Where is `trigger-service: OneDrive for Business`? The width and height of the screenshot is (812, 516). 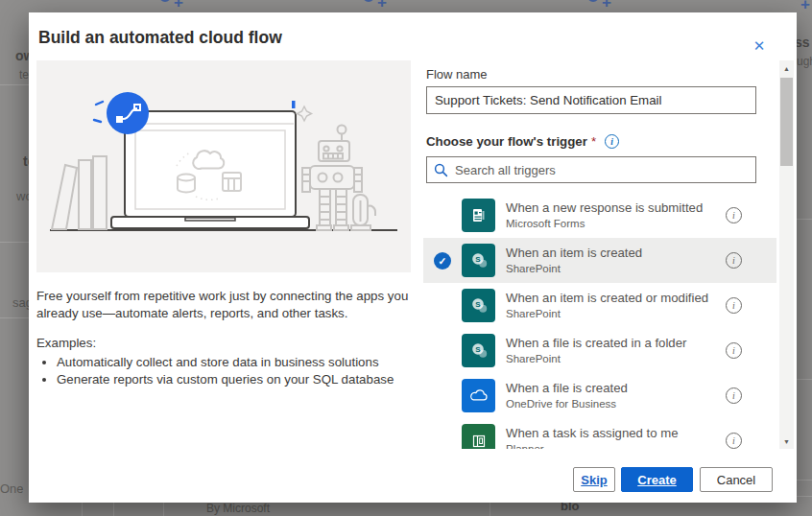 trigger-service: OneDrive for Business is located at coordinates (616, 404).